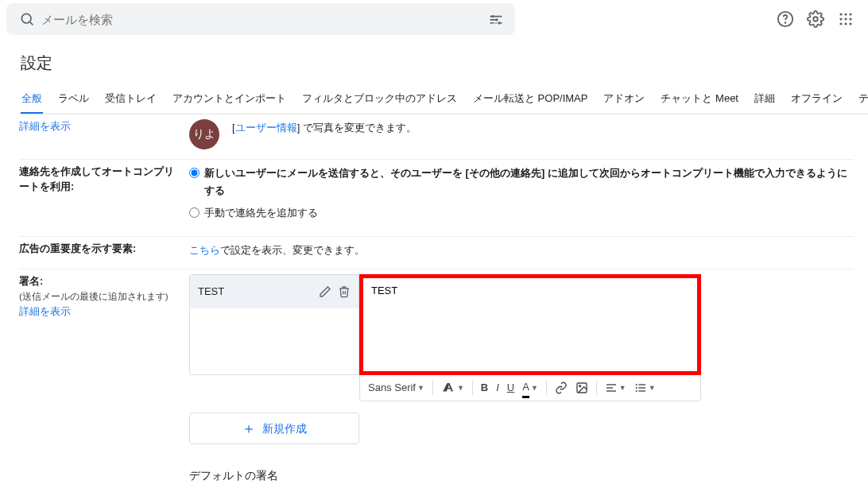 The height and width of the screenshot is (488, 868). Describe the element at coordinates (392, 388) in the screenshot. I see `font-family-label: Sans Serif` at that location.